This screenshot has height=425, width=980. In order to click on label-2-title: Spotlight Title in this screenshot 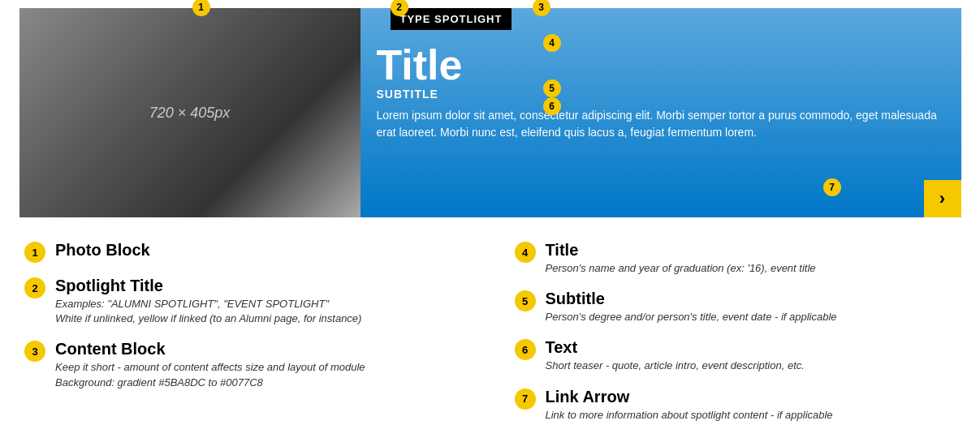, I will do `click(208, 285)`.